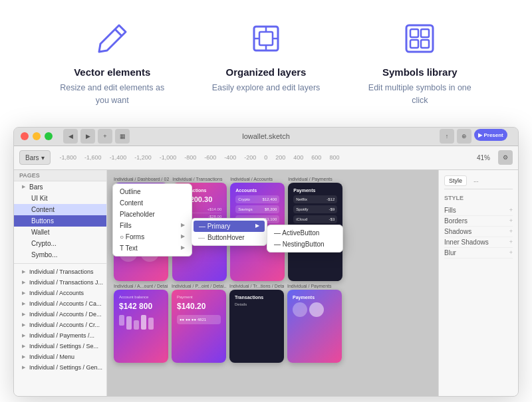 The image size is (532, 402). Describe the element at coordinates (37, 136) in the screenshot. I see `traffic-lights` at that location.